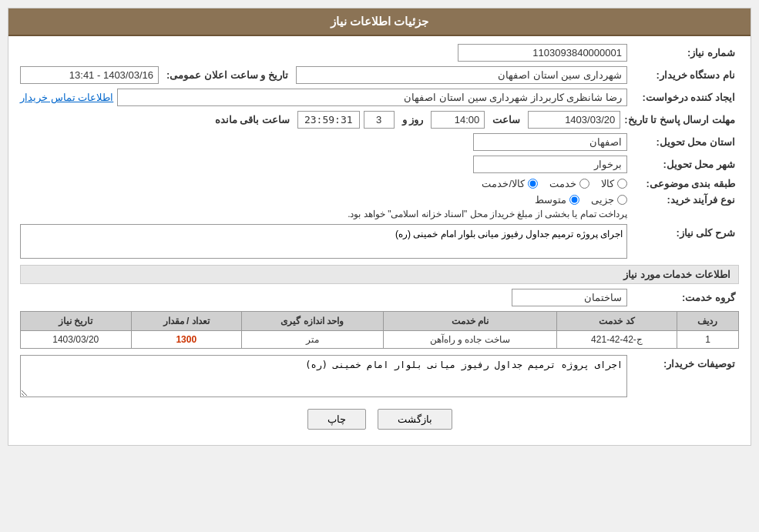 The width and height of the screenshot is (759, 532). Describe the element at coordinates (324, 376) in the screenshot. I see `tosifat-textarea` at that location.